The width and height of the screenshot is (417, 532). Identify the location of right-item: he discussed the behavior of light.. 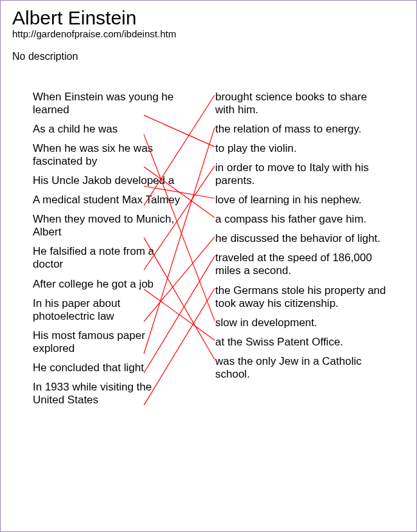
(302, 239).